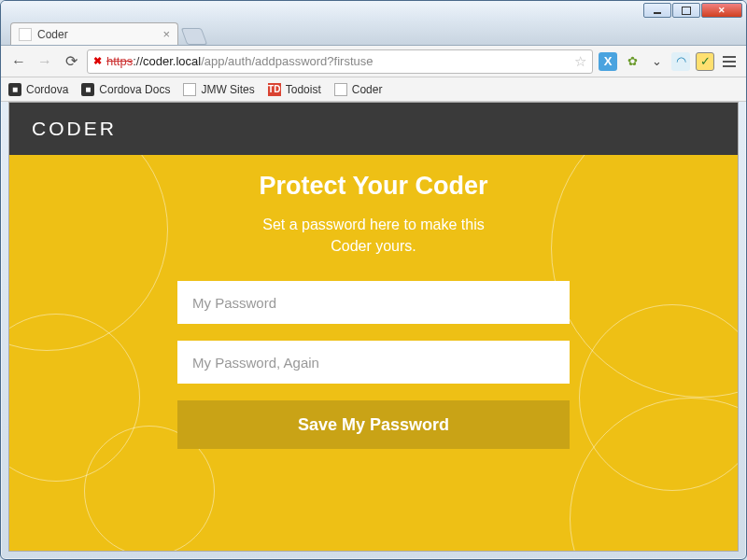 The image size is (747, 560). What do you see at coordinates (705, 62) in the screenshot?
I see `extension-check-icon: ✓` at bounding box center [705, 62].